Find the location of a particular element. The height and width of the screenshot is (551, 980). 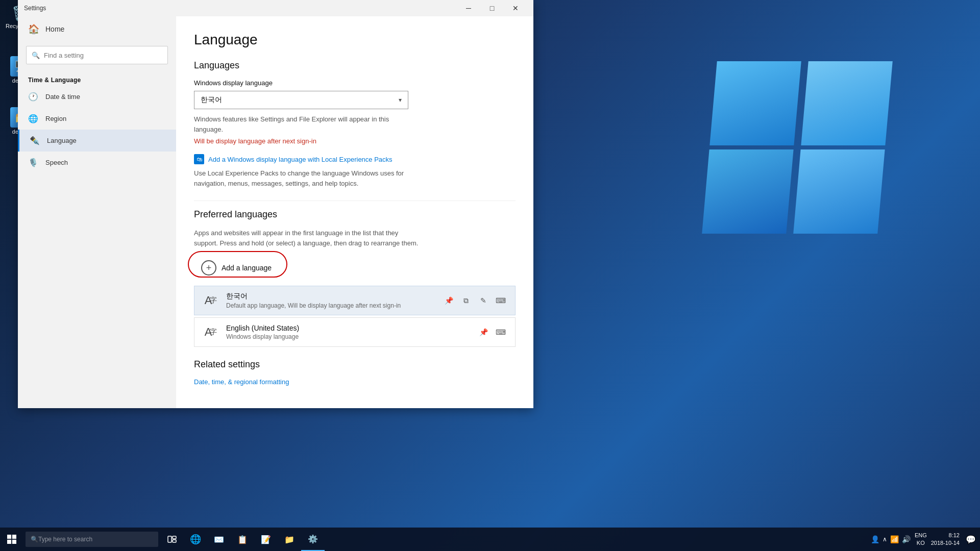

add-language-label: Add a language is located at coordinates (247, 268).